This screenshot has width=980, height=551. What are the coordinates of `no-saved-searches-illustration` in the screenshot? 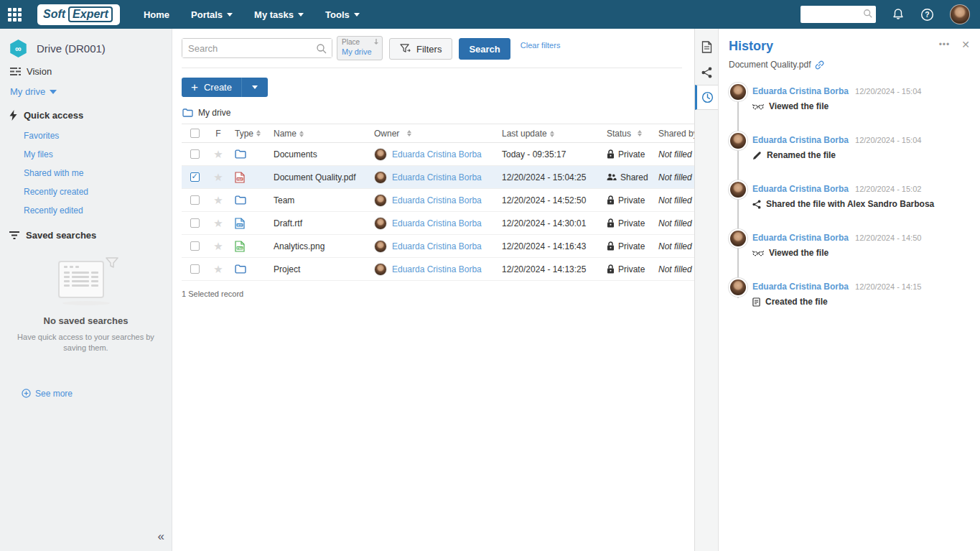 It's located at (86, 283).